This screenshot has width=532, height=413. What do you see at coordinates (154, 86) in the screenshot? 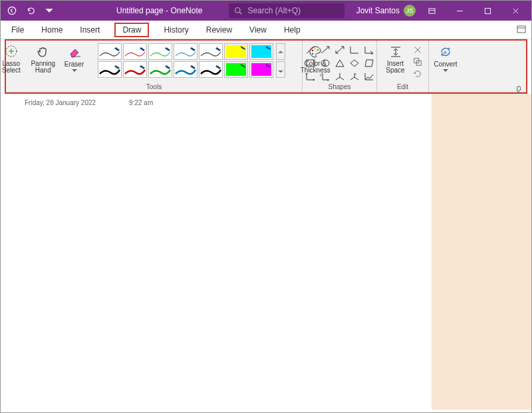
I see `tools-group-label: Tools` at bounding box center [154, 86].